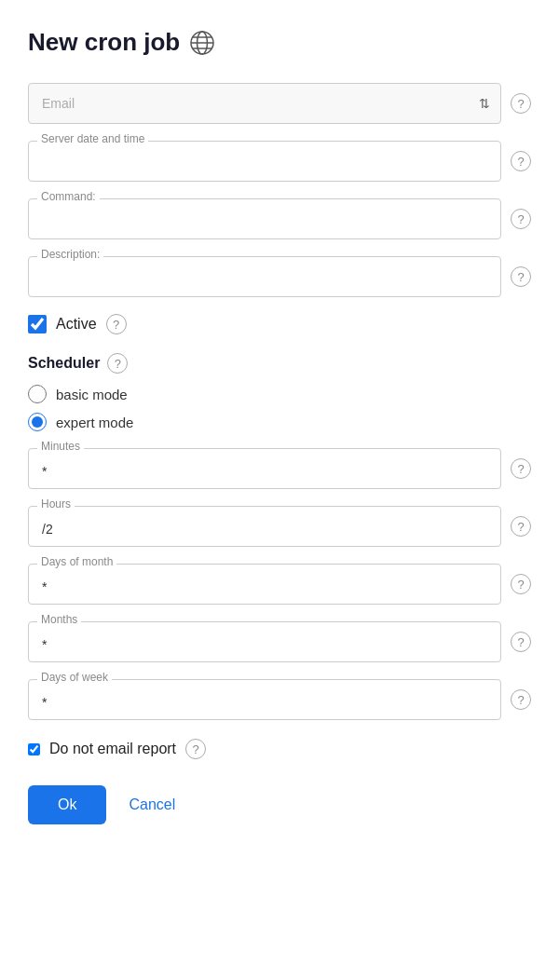  Describe the element at coordinates (265, 526) in the screenshot. I see `hours-input-wrapper: Hours` at that location.